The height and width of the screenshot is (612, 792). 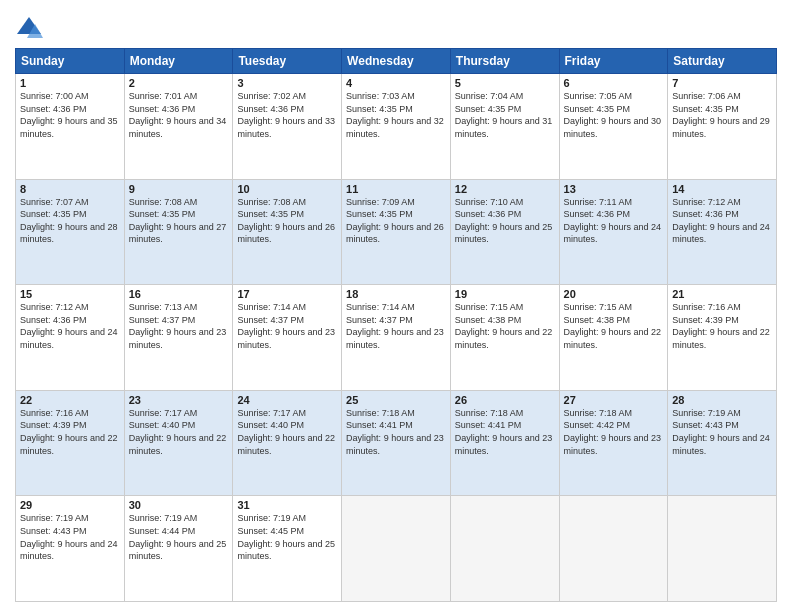 I want to click on calendar-cell: 24Sunrise: 7:17 AMSunset: 4:40 PMDayligh…, so click(x=288, y=443).